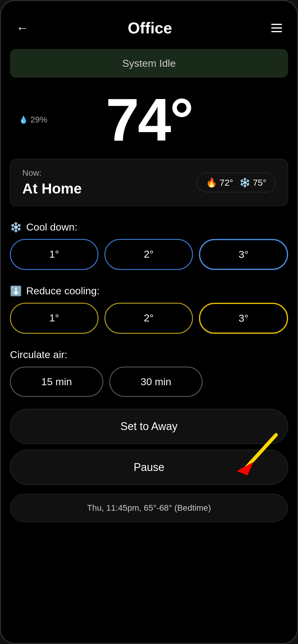 The image size is (298, 644). Describe the element at coordinates (149, 291) in the screenshot. I see `reduce-cooling-header: ⬇️ Reduce cooling:` at that location.